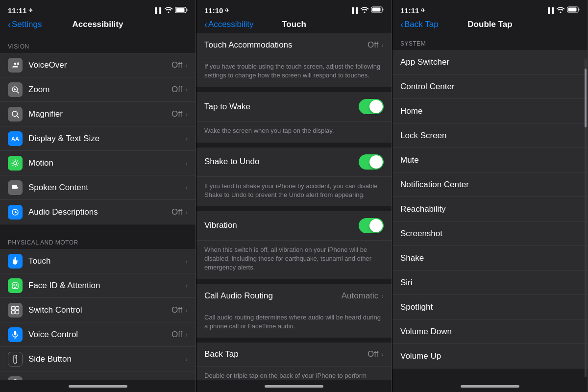  I want to click on switch-control-value: Off, so click(177, 310).